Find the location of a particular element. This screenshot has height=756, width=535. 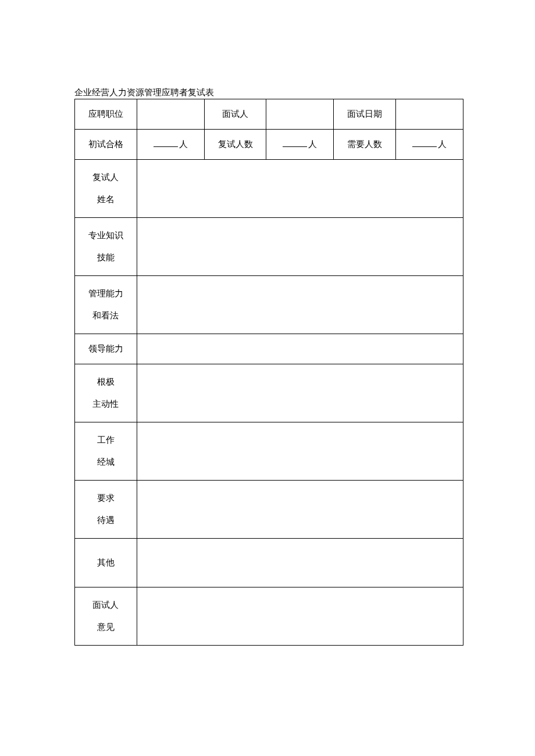

management-ability-label: 管理能力 和看法 is located at coordinates (106, 305).